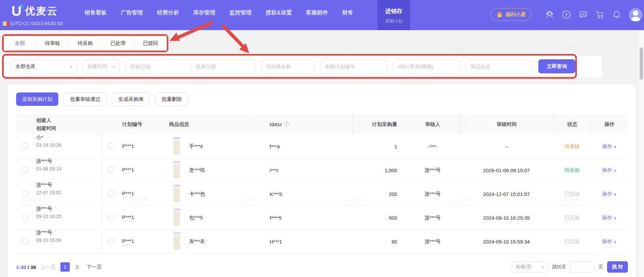 The image size is (644, 277). What do you see at coordinates (433, 147) in the screenshot?
I see `reviewer-cell: -***-` at bounding box center [433, 147].